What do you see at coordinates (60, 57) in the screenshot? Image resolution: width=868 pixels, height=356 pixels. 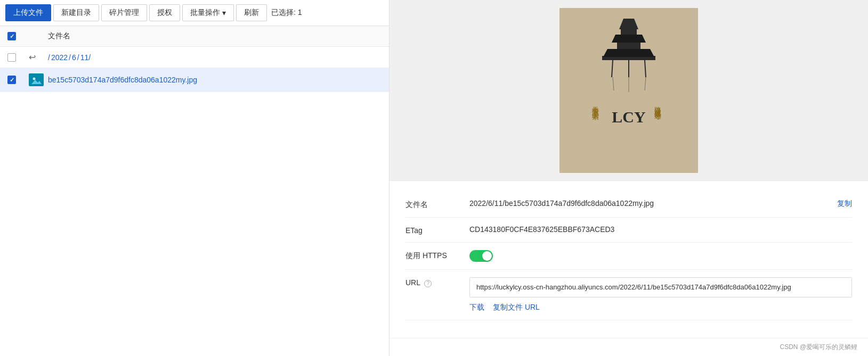 I see `breadcrumb-year: 2022` at bounding box center [60, 57].